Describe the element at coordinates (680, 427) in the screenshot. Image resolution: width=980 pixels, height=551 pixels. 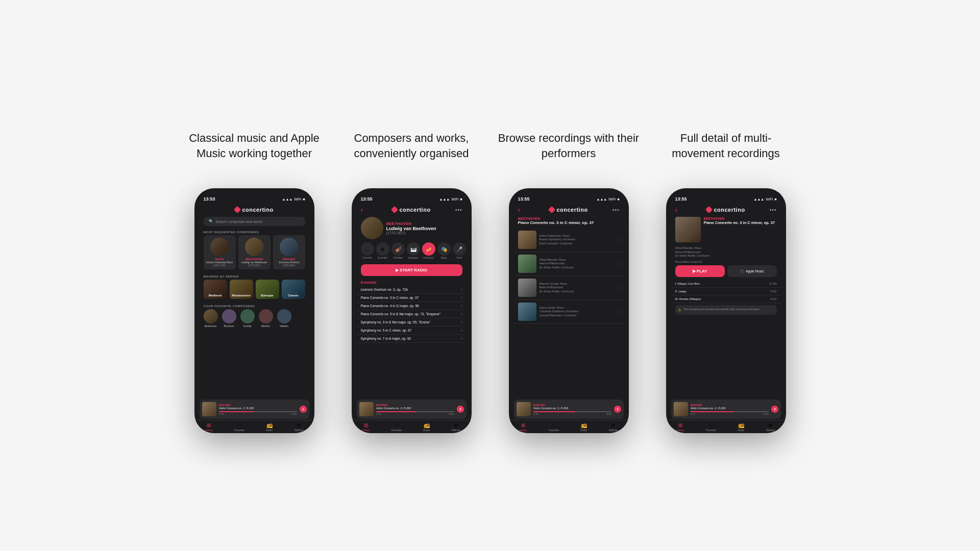
I see `tab-library-4: ⊞ Library` at that location.